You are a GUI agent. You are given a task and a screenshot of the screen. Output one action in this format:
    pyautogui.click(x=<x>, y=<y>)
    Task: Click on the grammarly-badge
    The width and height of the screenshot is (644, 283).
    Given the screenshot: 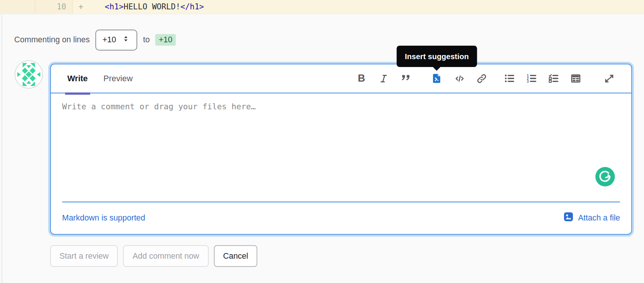 What is the action you would take?
    pyautogui.click(x=605, y=177)
    